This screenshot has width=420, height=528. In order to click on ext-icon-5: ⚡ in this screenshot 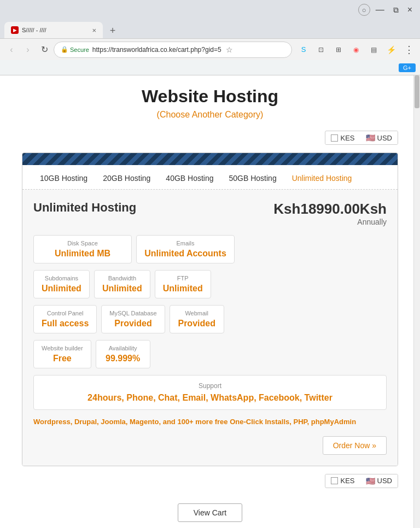, I will do `click(391, 50)`.